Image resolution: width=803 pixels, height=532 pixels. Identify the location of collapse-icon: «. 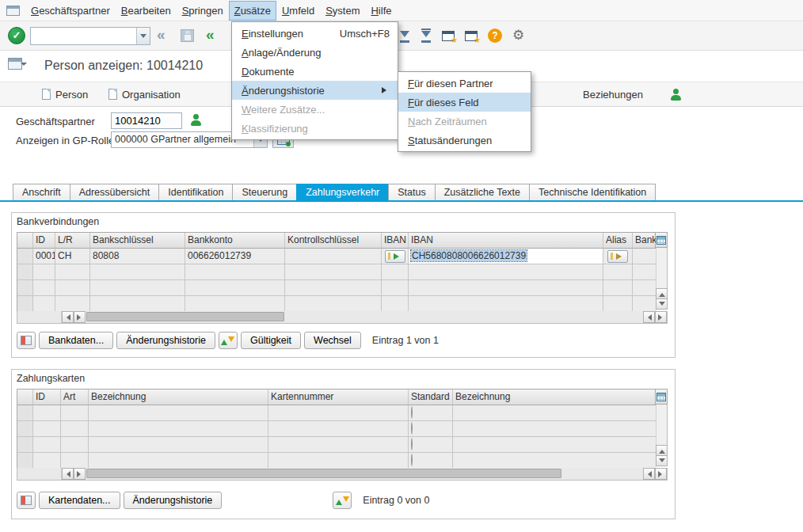
(162, 35).